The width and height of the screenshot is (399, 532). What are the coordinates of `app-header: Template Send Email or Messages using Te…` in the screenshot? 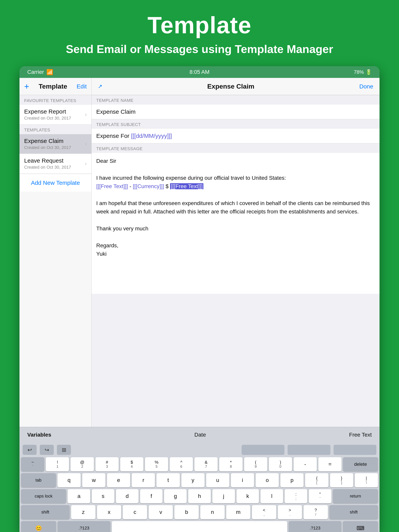 It's located at (200, 32).